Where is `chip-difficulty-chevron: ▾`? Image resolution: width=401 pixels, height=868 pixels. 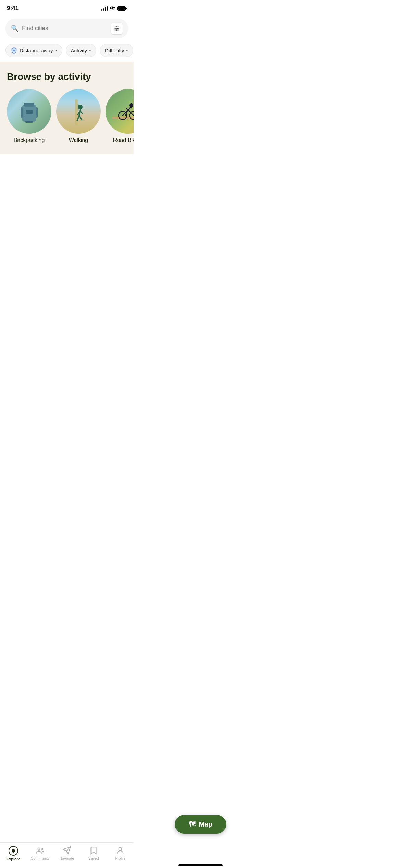
chip-difficulty-chevron: ▾ is located at coordinates (127, 51).